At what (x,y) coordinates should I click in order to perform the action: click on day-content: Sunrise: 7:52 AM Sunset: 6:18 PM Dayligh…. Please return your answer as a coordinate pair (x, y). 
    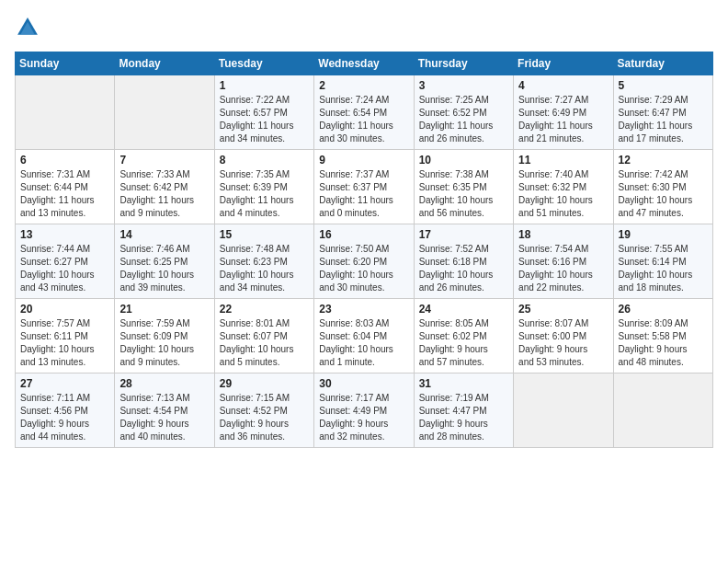
    Looking at the image, I should click on (463, 269).